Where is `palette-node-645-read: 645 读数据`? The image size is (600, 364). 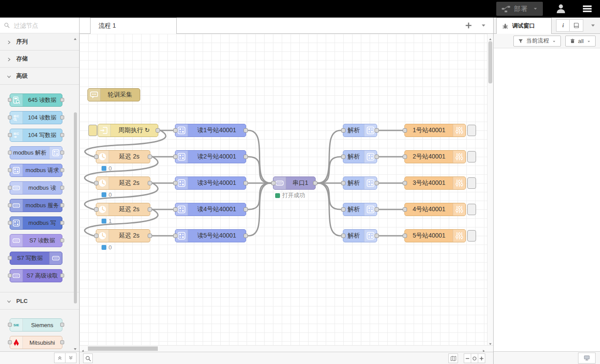 palette-node-645-read: 645 读数据 is located at coordinates (36, 100).